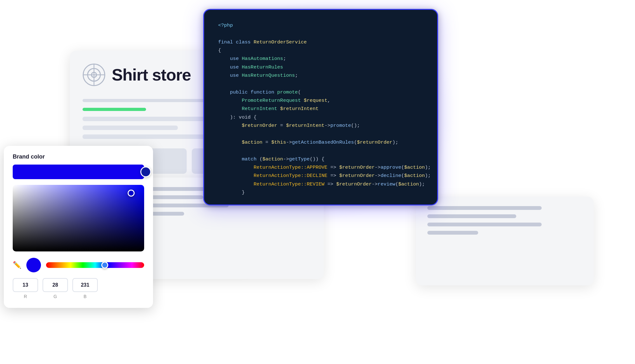 The image size is (635, 364). What do you see at coordinates (85, 285) in the screenshot?
I see `b-input` at bounding box center [85, 285].